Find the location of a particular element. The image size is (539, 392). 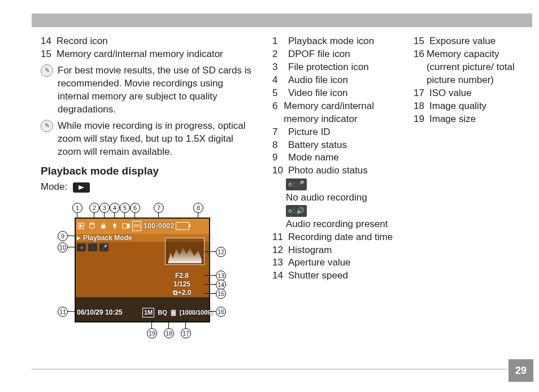

audio-yes-label: Audio recording present is located at coordinates (341, 225).